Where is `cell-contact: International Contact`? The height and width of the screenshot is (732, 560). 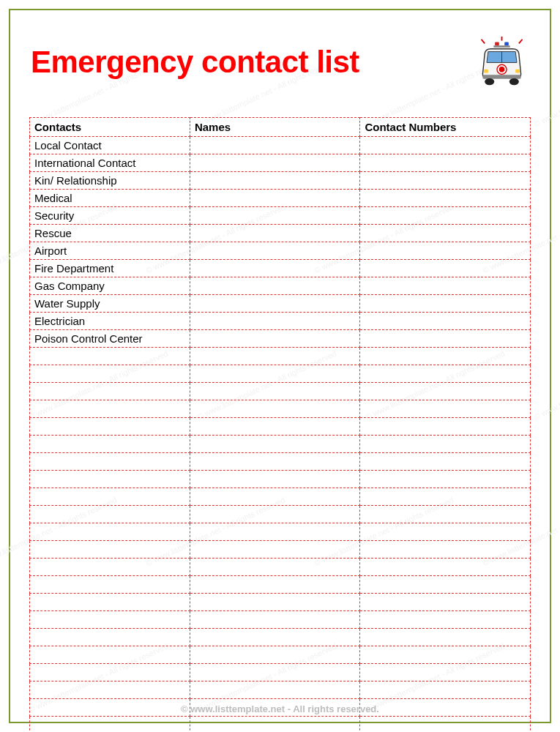
cell-contact: International Contact is located at coordinates (110, 163).